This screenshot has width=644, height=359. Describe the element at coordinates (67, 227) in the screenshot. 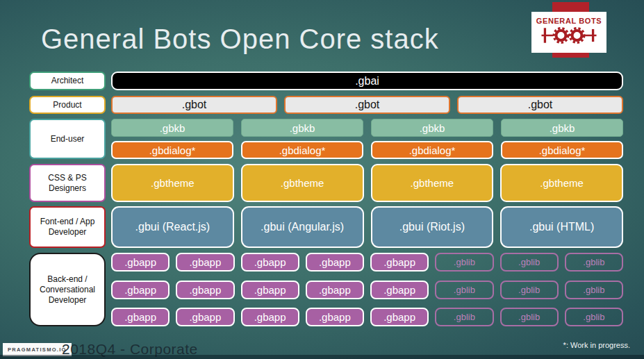

I see `role-label-frontend: Font-end / App Developer` at that location.